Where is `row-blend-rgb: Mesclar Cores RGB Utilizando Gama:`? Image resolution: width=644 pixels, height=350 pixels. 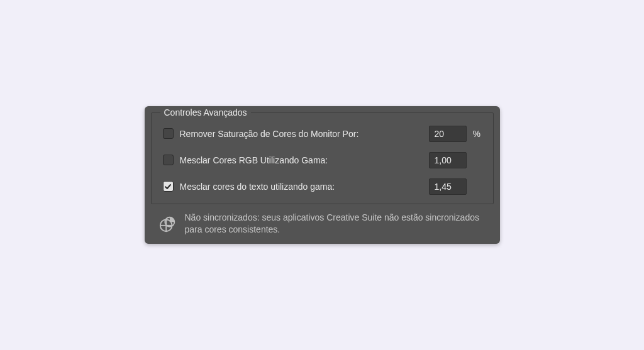
row-blend-rgb: Mesclar Cores RGB Utilizando Gama: is located at coordinates (322, 160).